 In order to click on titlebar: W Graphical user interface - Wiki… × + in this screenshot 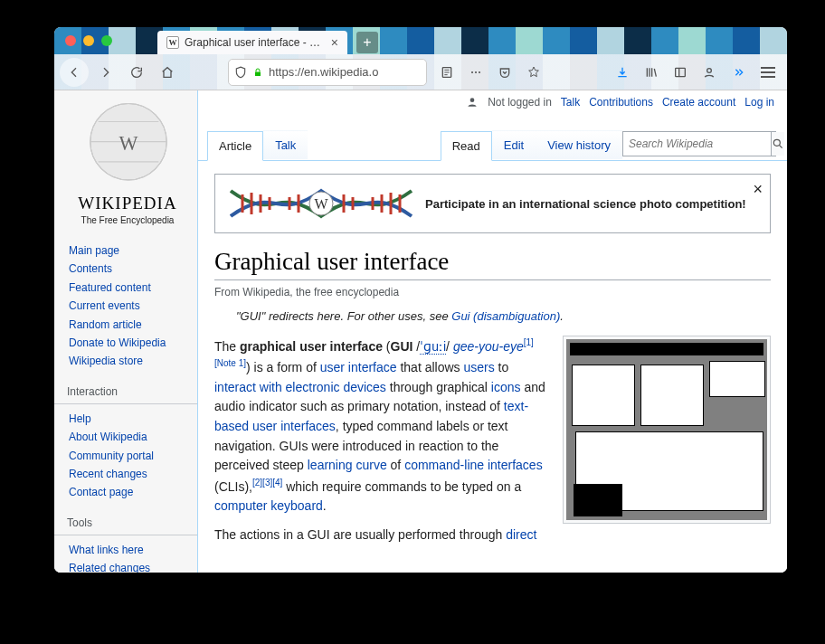, I will do `click(421, 41)`.